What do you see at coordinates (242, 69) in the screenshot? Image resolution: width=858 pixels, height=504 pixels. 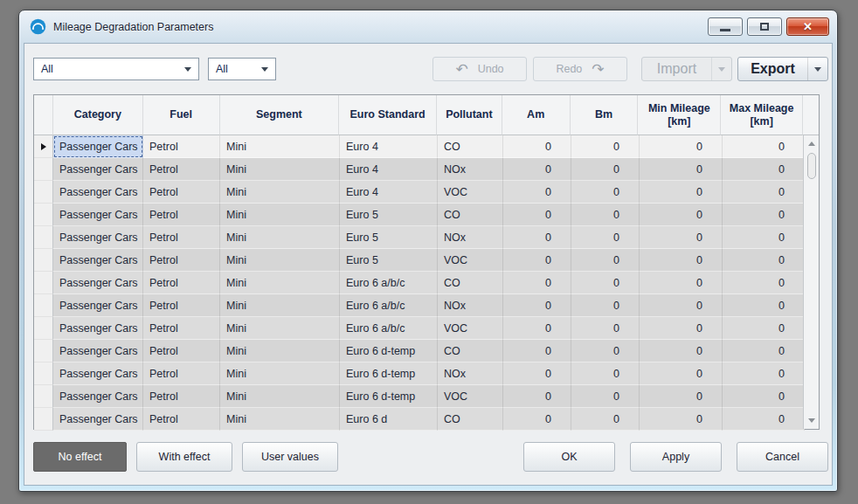 I see `fuel-filter-dropdown: All` at bounding box center [242, 69].